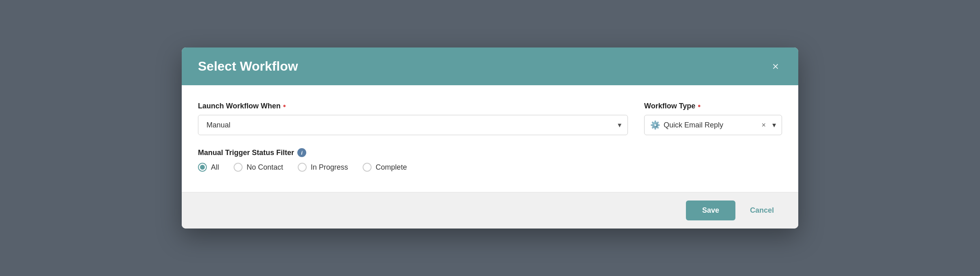  Describe the element at coordinates (391, 167) in the screenshot. I see `radio-complete-label: Complete` at that location.